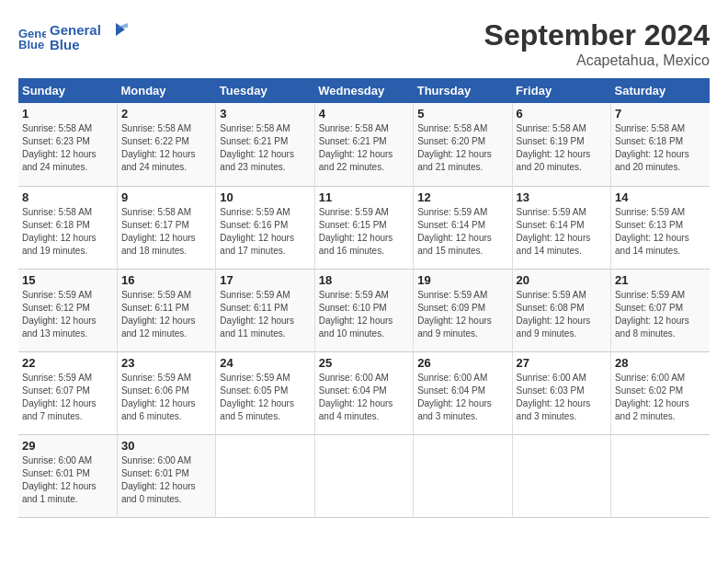 The height and width of the screenshot is (563, 728). Describe the element at coordinates (265, 397) in the screenshot. I see `day-info: Sunrise: 5:59 AM Sunset: 6:05 PM Dayligh…` at that location.